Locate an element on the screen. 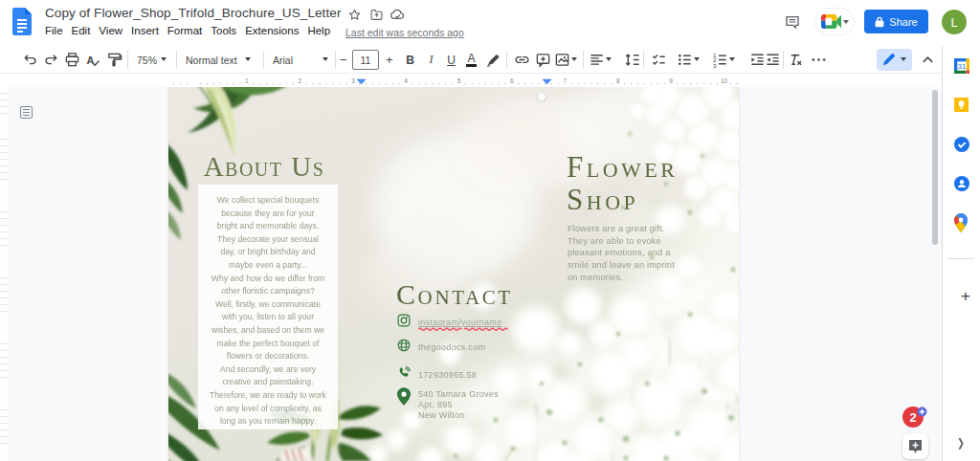 Image resolution: width=980 pixels, height=461 pixels. svg-text: 1 is located at coordinates (247, 80).